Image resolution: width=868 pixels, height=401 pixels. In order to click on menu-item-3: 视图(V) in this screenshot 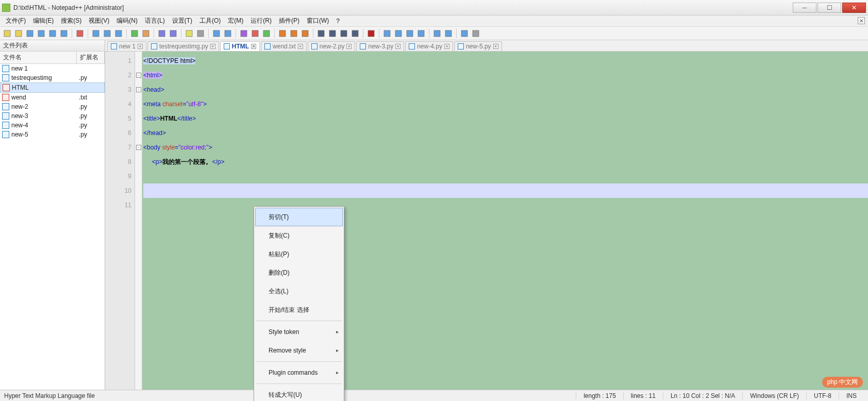, I will do `click(99, 21)`.